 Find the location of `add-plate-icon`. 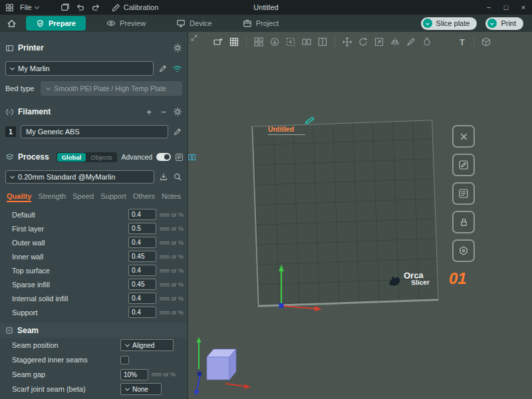

add-plate-icon is located at coordinates (218, 42).